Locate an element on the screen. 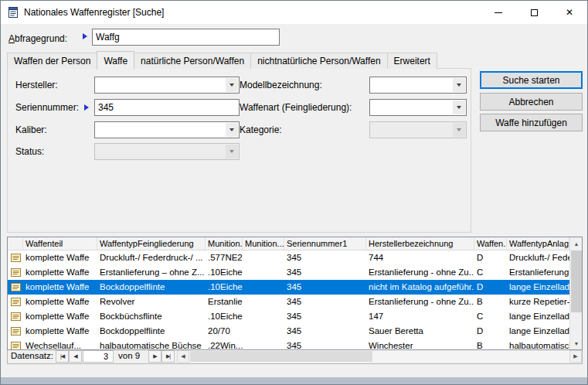 The image size is (588, 385). abfragegrund-input is located at coordinates (185, 37).